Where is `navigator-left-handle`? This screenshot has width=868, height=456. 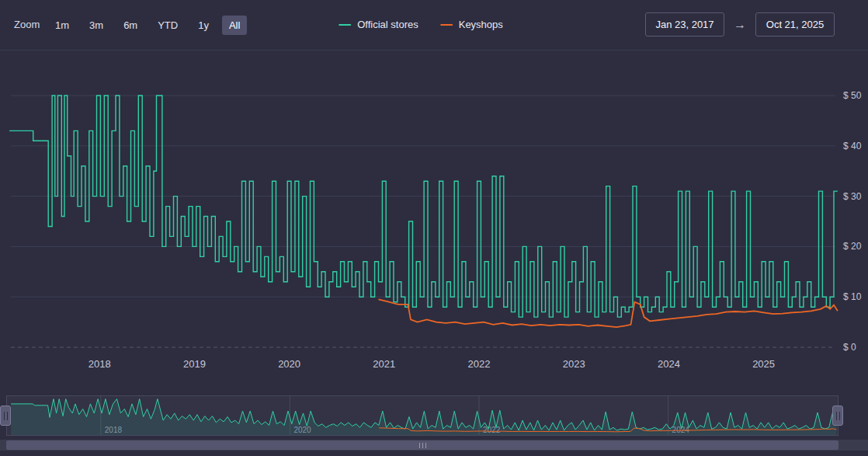
navigator-left-handle is located at coordinates (5, 416).